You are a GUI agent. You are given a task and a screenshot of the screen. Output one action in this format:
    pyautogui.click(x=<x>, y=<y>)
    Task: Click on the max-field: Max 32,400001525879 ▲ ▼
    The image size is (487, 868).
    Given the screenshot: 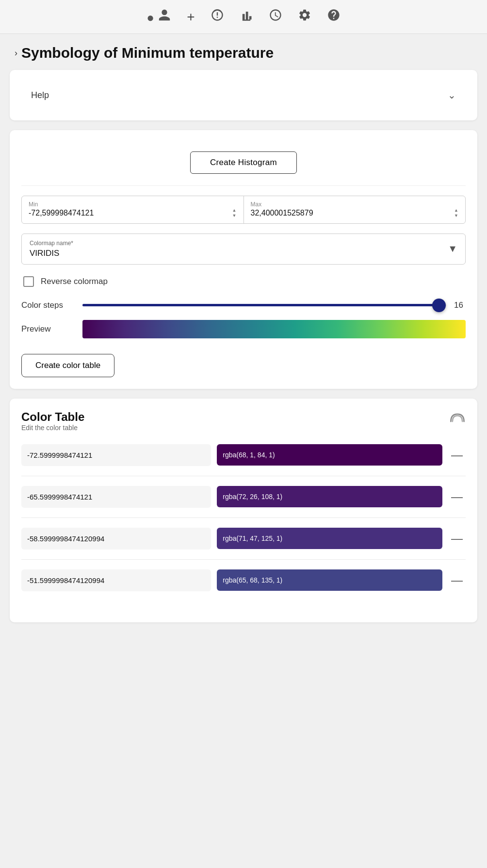 What is the action you would take?
    pyautogui.click(x=355, y=210)
    